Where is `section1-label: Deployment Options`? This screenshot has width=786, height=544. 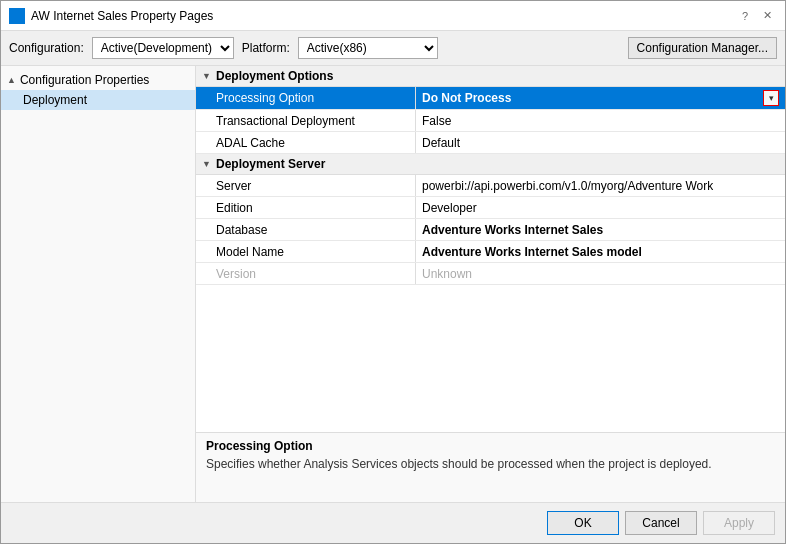
section1-label: Deployment Options is located at coordinates (274, 76).